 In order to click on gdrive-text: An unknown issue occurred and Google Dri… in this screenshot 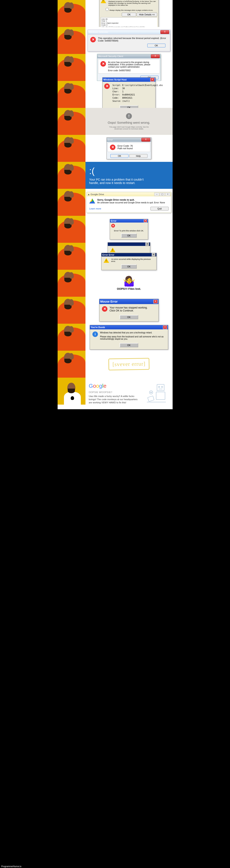, I will do `click(133, 203)`.